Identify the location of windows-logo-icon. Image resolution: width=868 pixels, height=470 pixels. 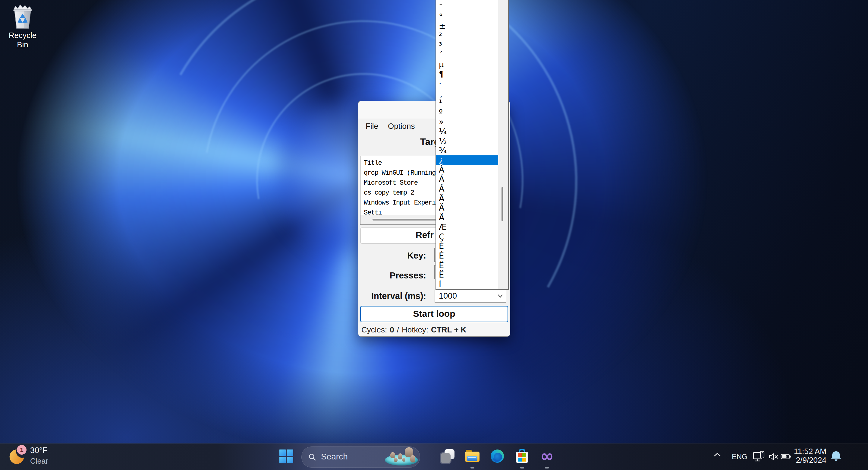
(286, 457).